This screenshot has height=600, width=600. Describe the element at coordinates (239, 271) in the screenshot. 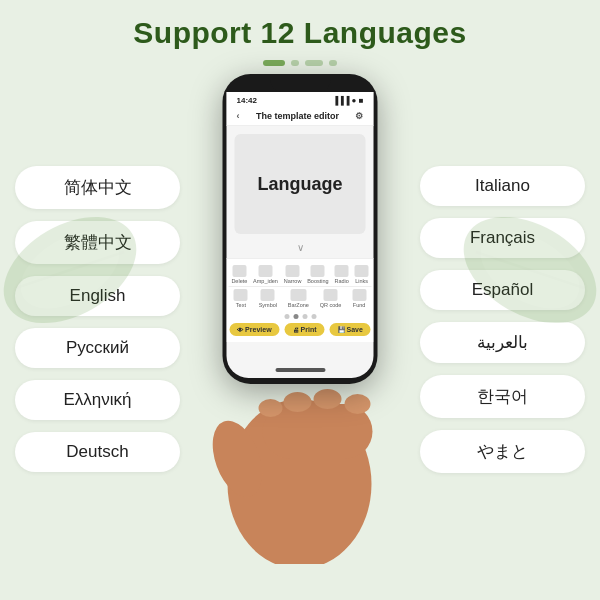

I see `delete-icon` at that location.